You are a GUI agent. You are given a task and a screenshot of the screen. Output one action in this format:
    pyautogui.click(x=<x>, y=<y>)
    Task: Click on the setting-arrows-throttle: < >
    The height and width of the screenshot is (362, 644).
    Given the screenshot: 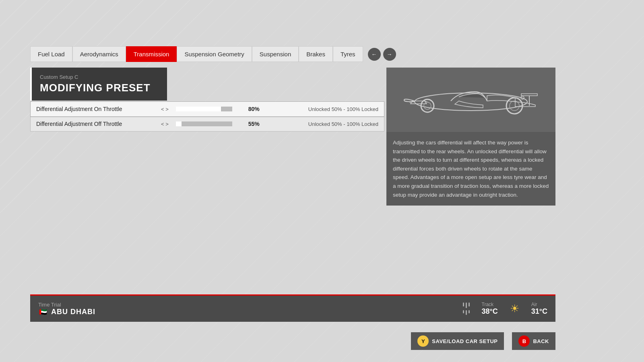 What is the action you would take?
    pyautogui.click(x=165, y=109)
    